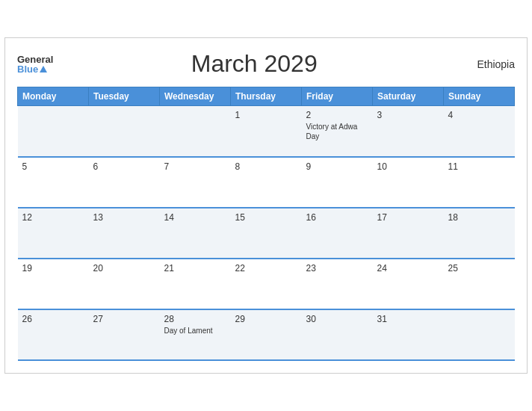 The height and width of the screenshot is (411, 532). I want to click on logo: General Blue, so click(35, 64).